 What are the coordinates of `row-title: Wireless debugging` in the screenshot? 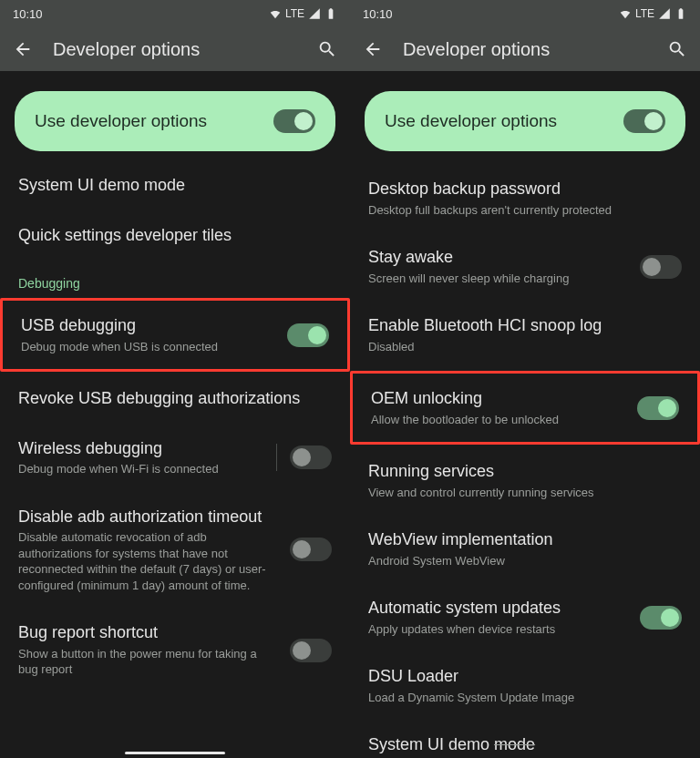 It's located at (140, 448).